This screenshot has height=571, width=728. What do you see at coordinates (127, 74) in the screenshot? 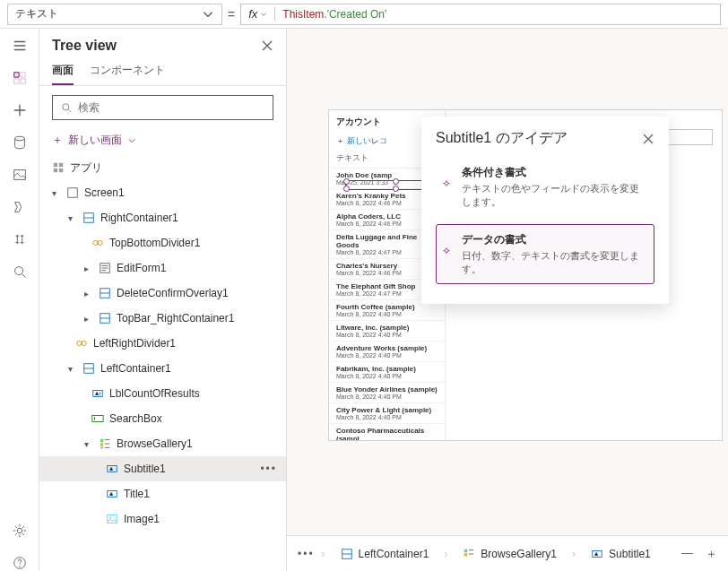
I see `tab-components: コンポーネント` at bounding box center [127, 74].